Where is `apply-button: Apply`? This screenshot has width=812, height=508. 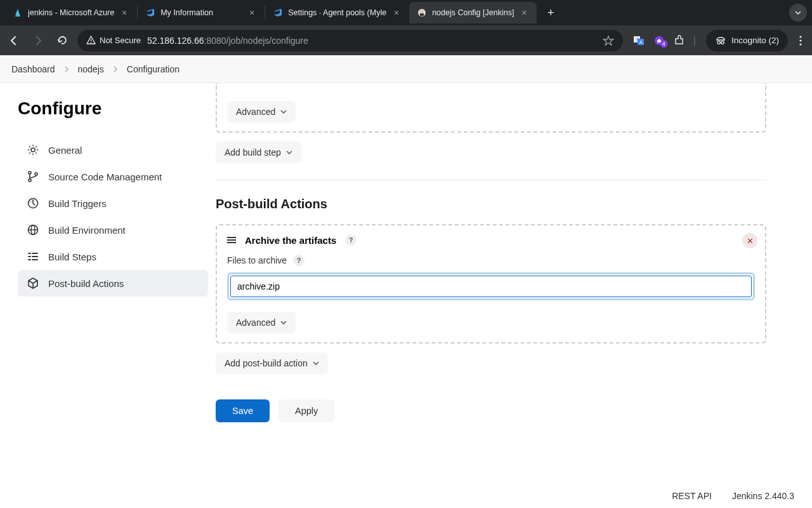
apply-button: Apply is located at coordinates (306, 411).